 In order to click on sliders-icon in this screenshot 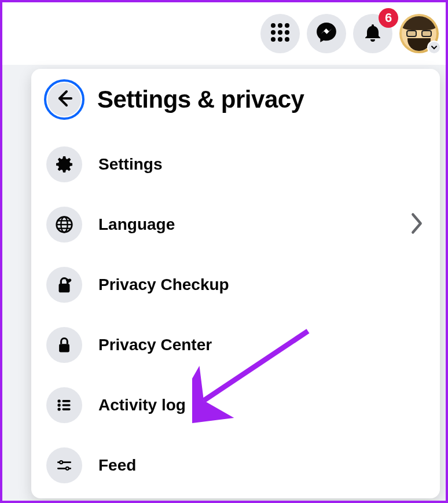, I will do `click(64, 465)`.